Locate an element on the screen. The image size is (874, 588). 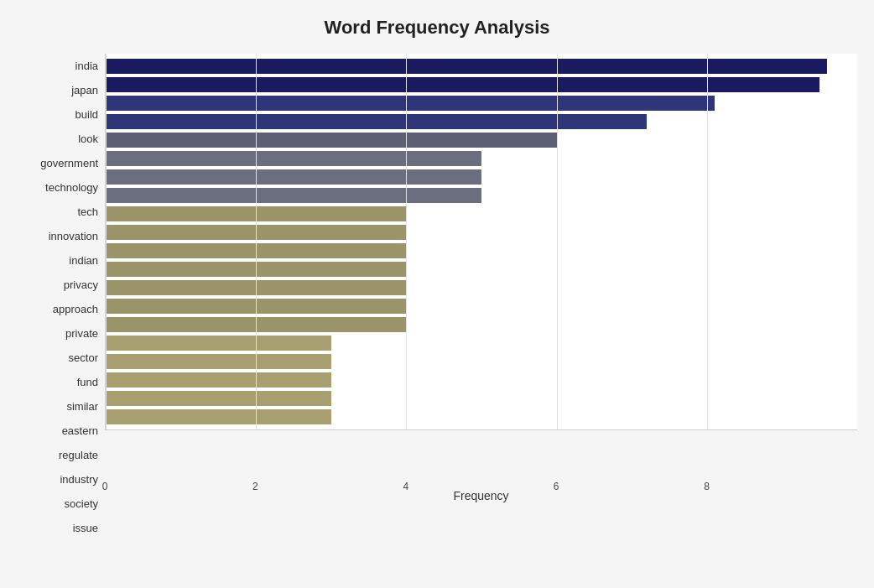
y-label: regulate is located at coordinates (57, 455).